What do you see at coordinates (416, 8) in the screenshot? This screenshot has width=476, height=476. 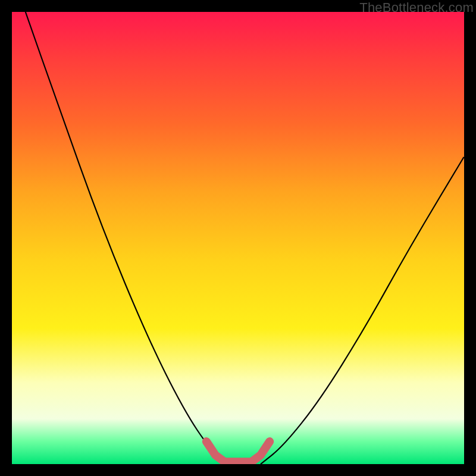 I see `watermark-text: TheBottleneck.com` at bounding box center [416, 8].